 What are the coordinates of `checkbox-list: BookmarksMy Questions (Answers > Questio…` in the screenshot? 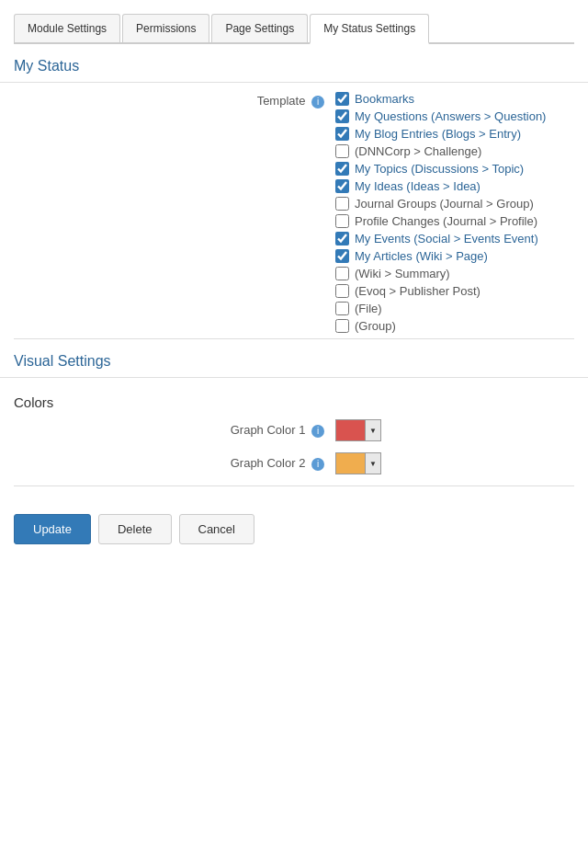 It's located at (455, 212).